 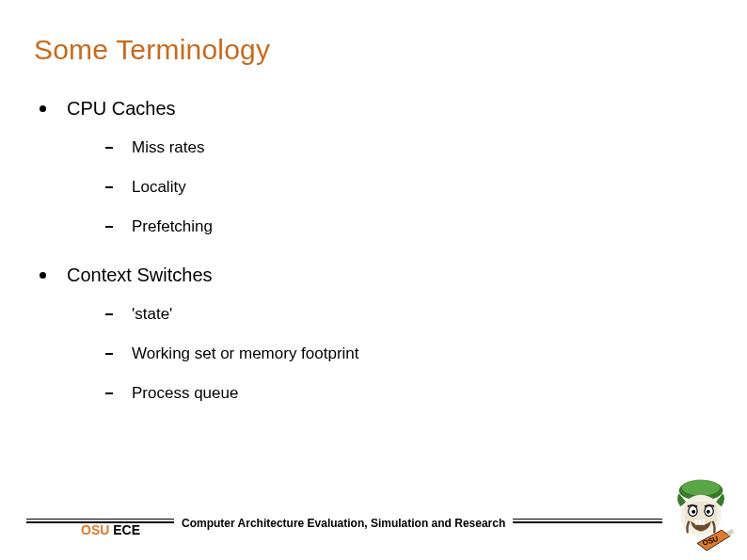 What do you see at coordinates (402, 393) in the screenshot?
I see `sub-item: Process queue` at bounding box center [402, 393].